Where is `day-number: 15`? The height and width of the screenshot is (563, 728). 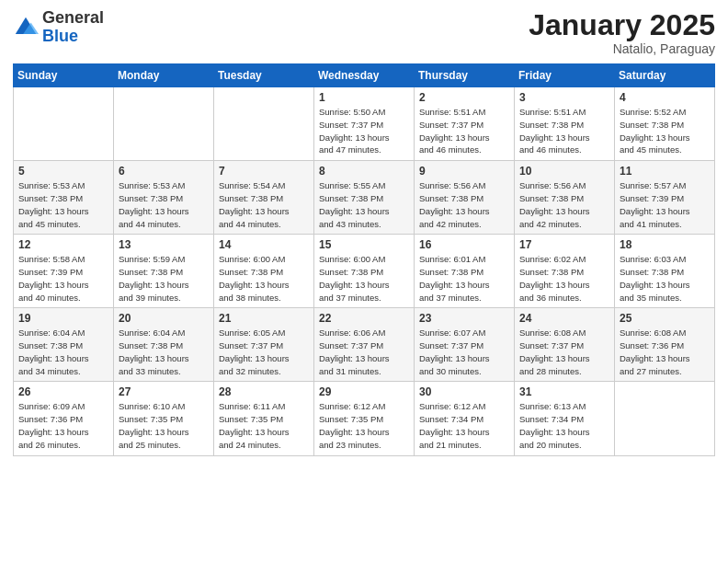 day-number: 15 is located at coordinates (364, 245).